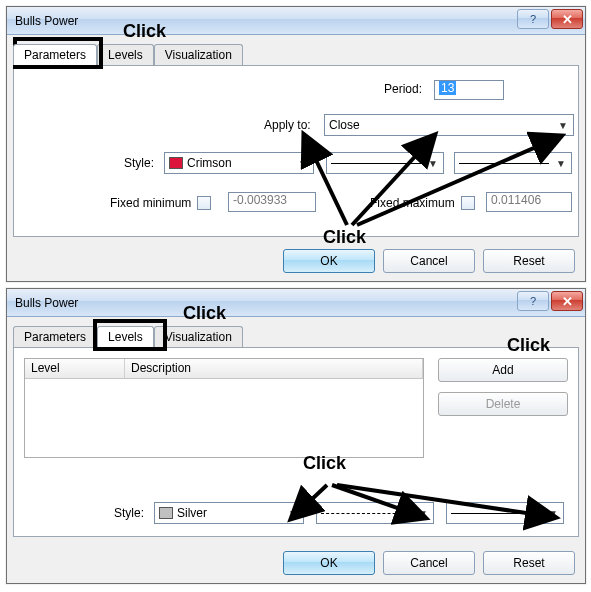  I want to click on style-color-combo: Silver ▼, so click(229, 513).